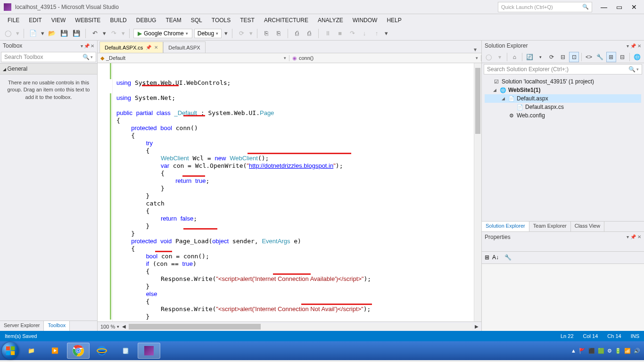  Describe the element at coordinates (156, 47) in the screenshot. I see `close-tab-icon: ✕` at that location.